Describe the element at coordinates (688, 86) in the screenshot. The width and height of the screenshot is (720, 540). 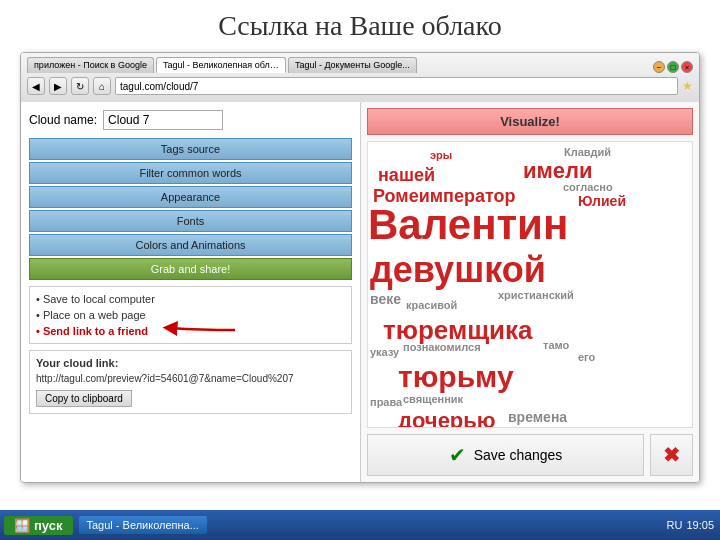
I see `bookmark-icon: ★` at that location.